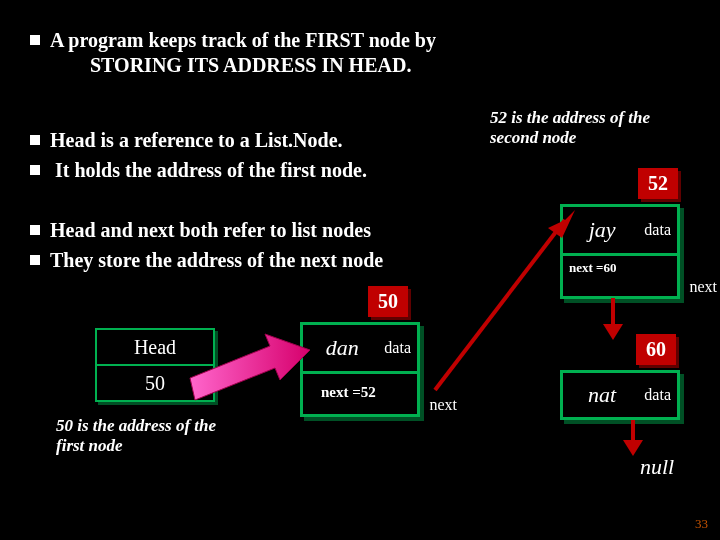 The image size is (720, 540). What do you see at coordinates (171, 436) in the screenshot?
I see `annotation-first-node: 50 is the address of the first node` at bounding box center [171, 436].